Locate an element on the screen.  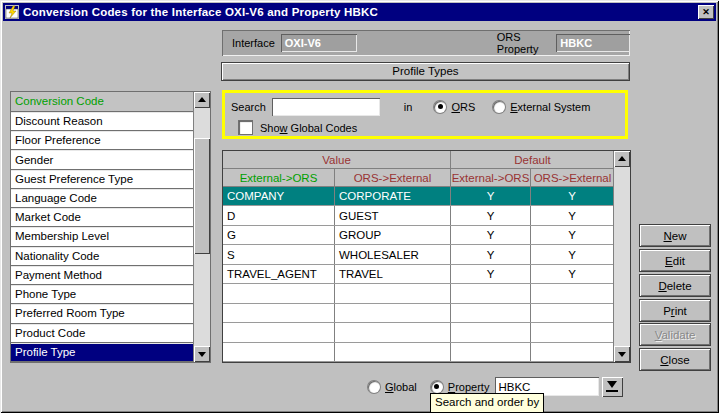
default-group-header: Default is located at coordinates (532, 160).